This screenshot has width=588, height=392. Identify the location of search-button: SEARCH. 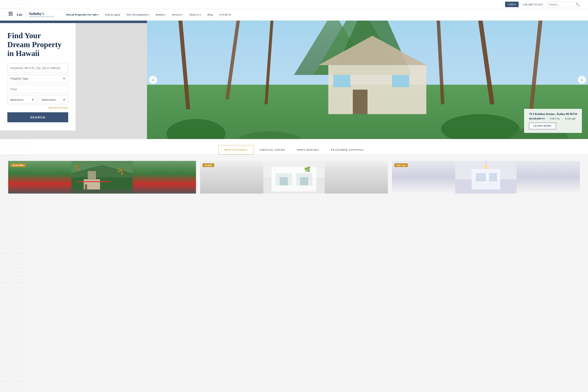
(38, 117).